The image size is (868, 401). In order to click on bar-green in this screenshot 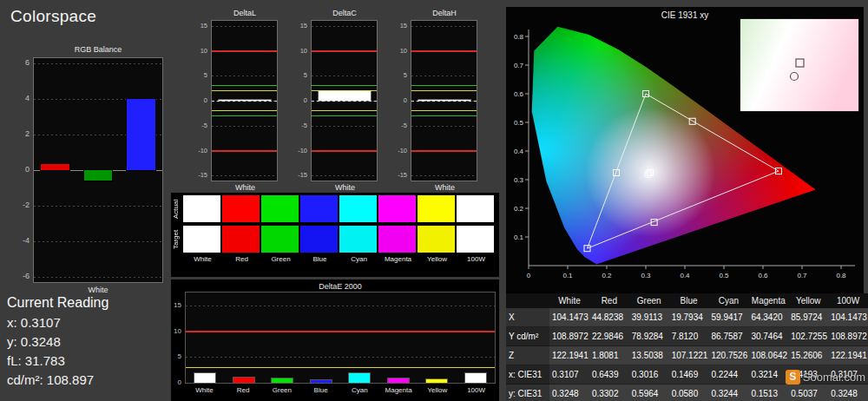, I will do `click(282, 380)`.